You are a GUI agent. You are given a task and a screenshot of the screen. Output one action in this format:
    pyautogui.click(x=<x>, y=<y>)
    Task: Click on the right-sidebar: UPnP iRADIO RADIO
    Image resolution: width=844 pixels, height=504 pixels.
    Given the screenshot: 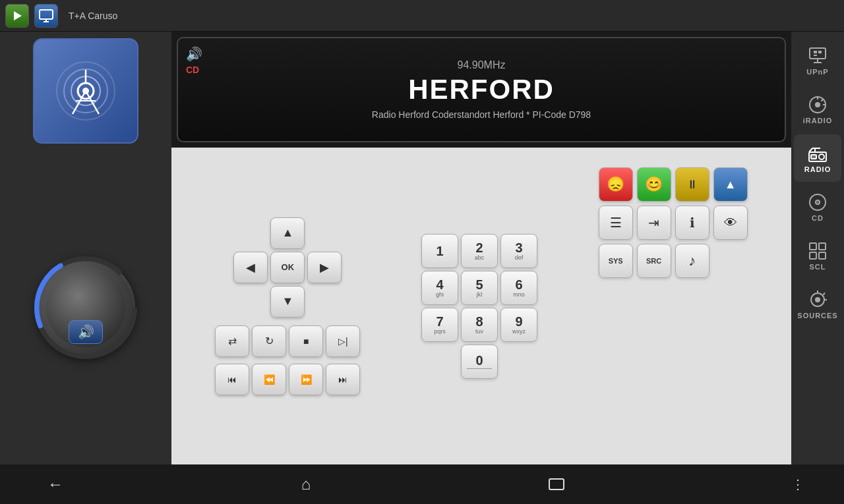 What is the action you would take?
    pyautogui.click(x=818, y=248)
    